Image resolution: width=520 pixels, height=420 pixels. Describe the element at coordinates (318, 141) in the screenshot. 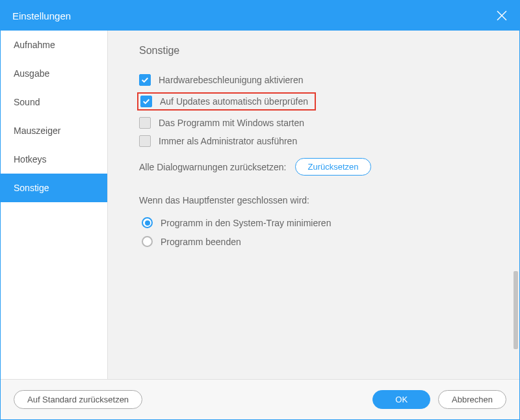

I see `option-run-as-admin: Immer als Administrator ausführen` at that location.